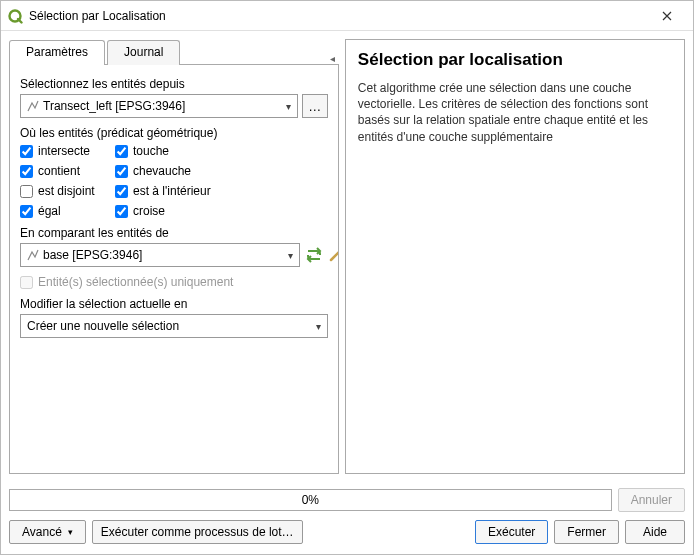 The width and height of the screenshot is (694, 555). I want to click on help-title: Sélection par localisation, so click(515, 60).